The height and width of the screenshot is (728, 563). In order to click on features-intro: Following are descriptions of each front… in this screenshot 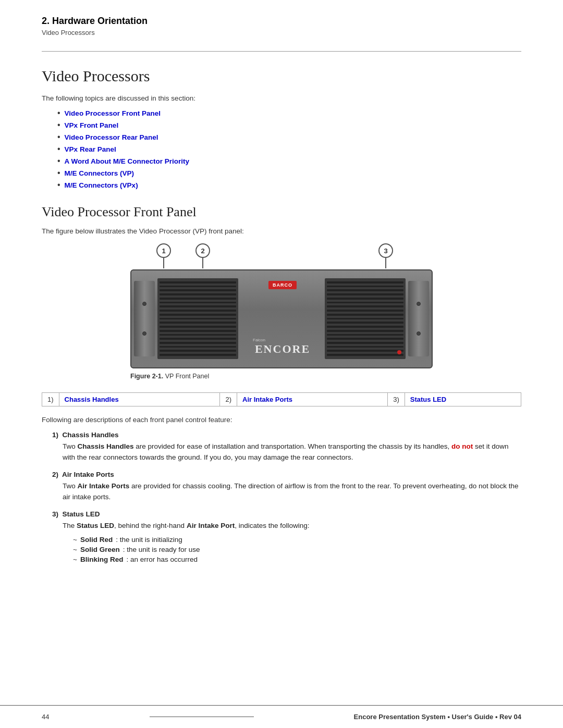, I will do `click(282, 420)`.